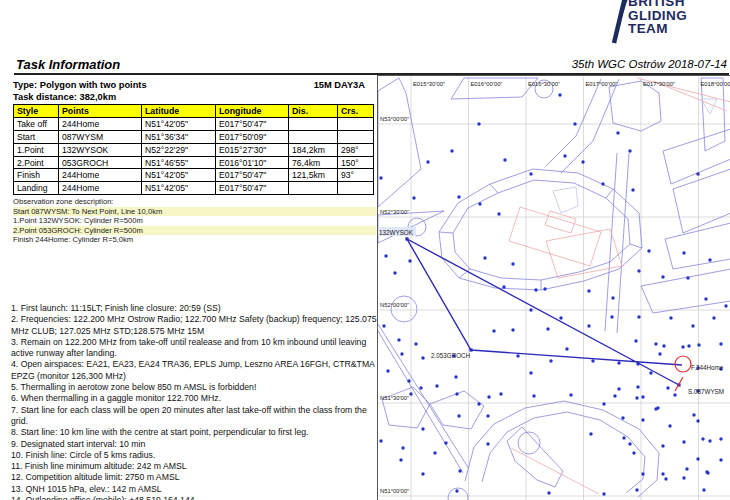  Describe the element at coordinates (194, 176) in the screenshot. I see `table-row: Finish244HomeN51°42'05"E017°50'47"121,5k…` at that location.